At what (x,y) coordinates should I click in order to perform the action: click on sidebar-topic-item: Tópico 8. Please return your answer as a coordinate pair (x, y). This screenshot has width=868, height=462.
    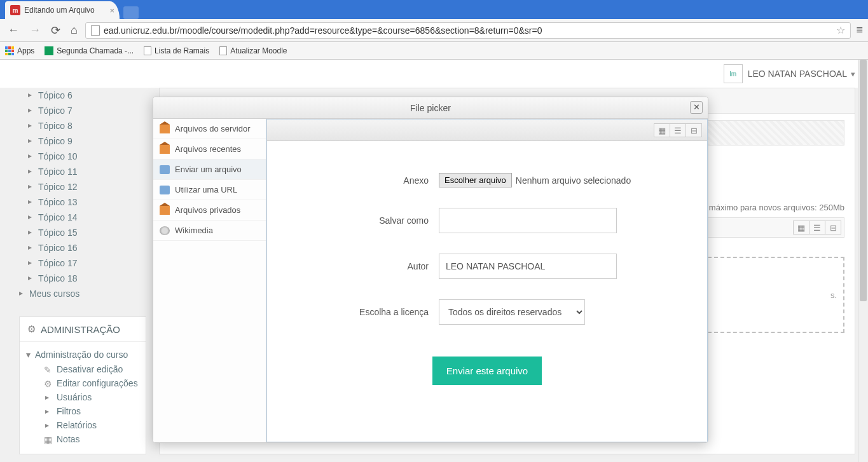
    Looking at the image, I should click on (83, 126).